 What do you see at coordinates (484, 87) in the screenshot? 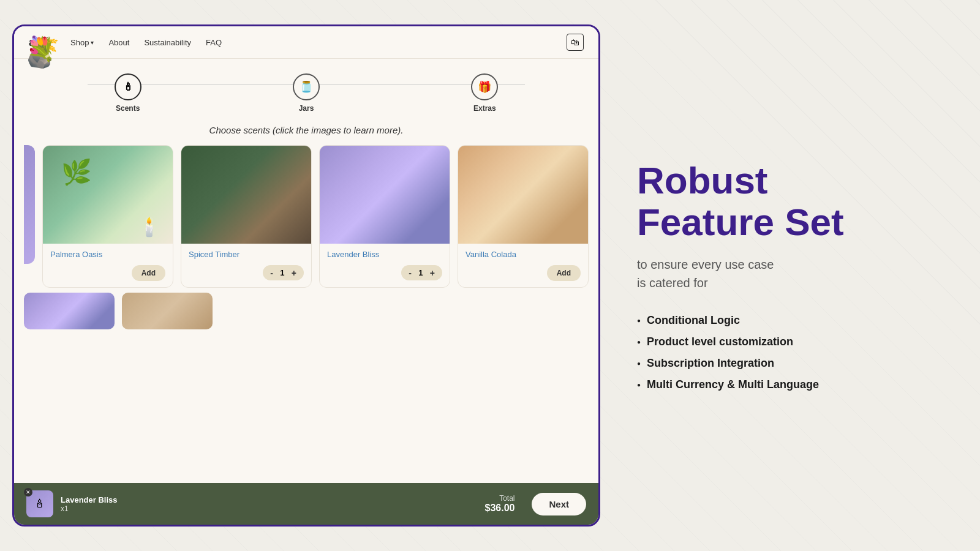
I see `extras-icon: 🎁` at bounding box center [484, 87].